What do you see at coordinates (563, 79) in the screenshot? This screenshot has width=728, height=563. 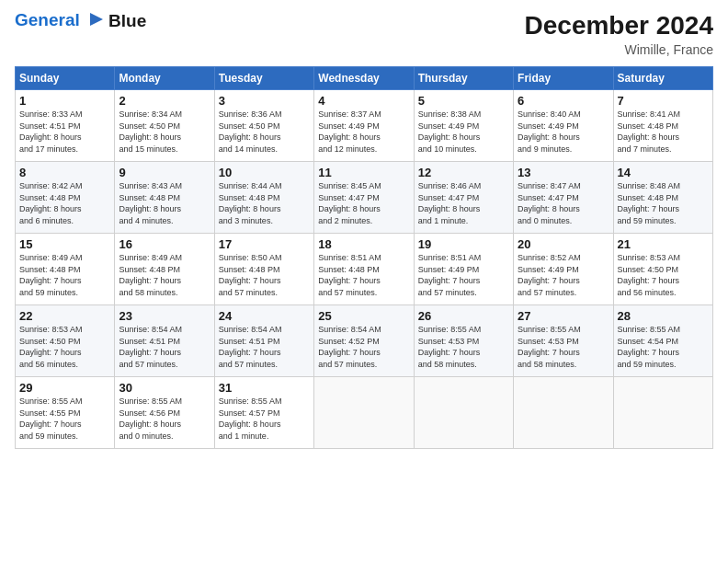 I see `col-friday: Friday` at bounding box center [563, 79].